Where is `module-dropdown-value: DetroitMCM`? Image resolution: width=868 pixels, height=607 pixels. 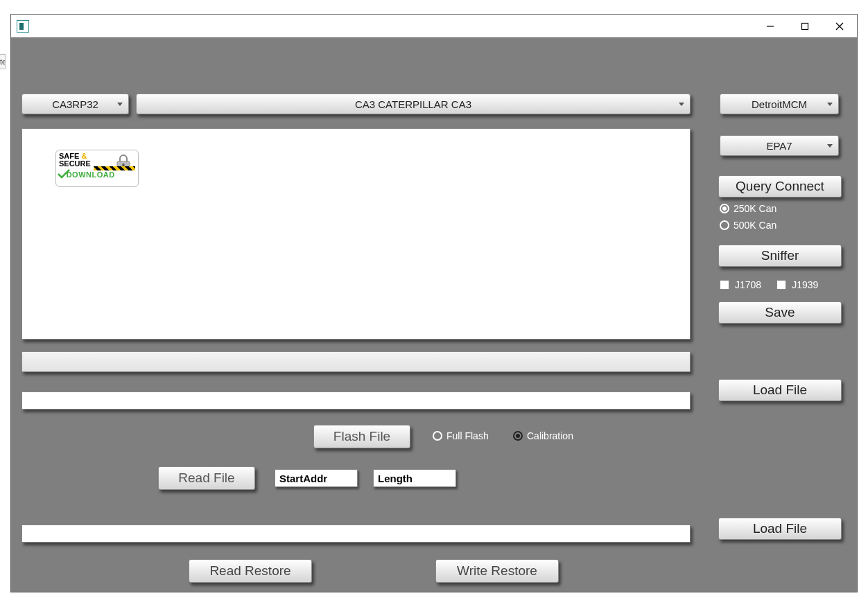 module-dropdown-value: DetroitMCM is located at coordinates (779, 104).